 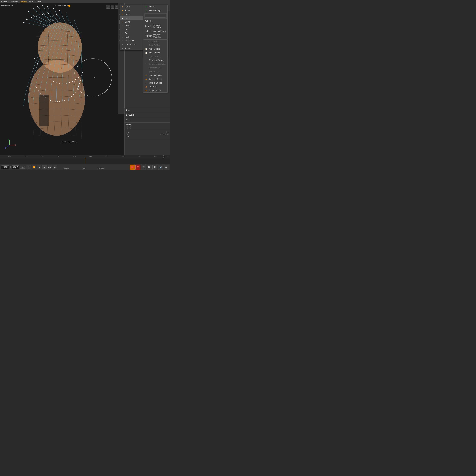 What do you see at coordinates (132, 48) in the screenshot?
I see `menu-item-mirror: ) Mirror` at bounding box center [132, 48].